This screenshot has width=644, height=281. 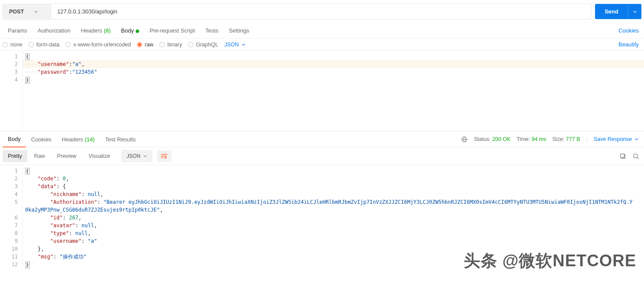 What do you see at coordinates (36, 12) in the screenshot?
I see `chevron-down-icon` at bounding box center [36, 12].